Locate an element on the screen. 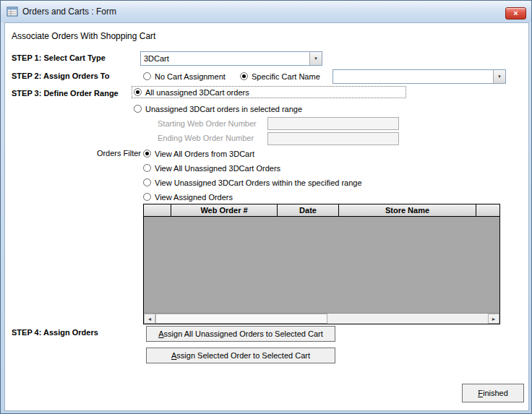 This screenshot has height=414, width=532. scroll-left-icon: ◄ is located at coordinates (150, 319).